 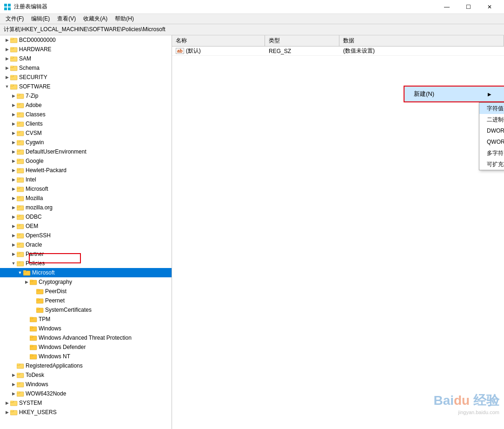 What do you see at coordinates (86, 328) in the screenshot?
I see `tree-item: Windows` at bounding box center [86, 328].